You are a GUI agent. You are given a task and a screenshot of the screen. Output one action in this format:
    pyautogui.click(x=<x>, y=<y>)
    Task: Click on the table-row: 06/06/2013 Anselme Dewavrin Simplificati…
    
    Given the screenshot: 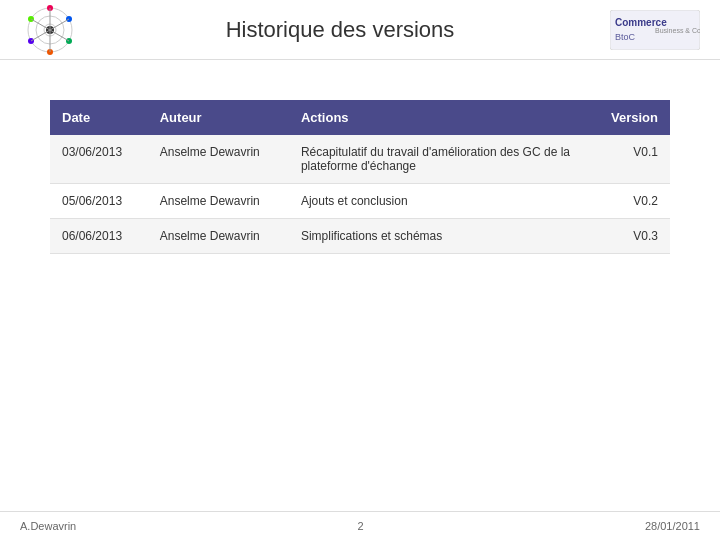 What is the action you would take?
    pyautogui.click(x=360, y=236)
    